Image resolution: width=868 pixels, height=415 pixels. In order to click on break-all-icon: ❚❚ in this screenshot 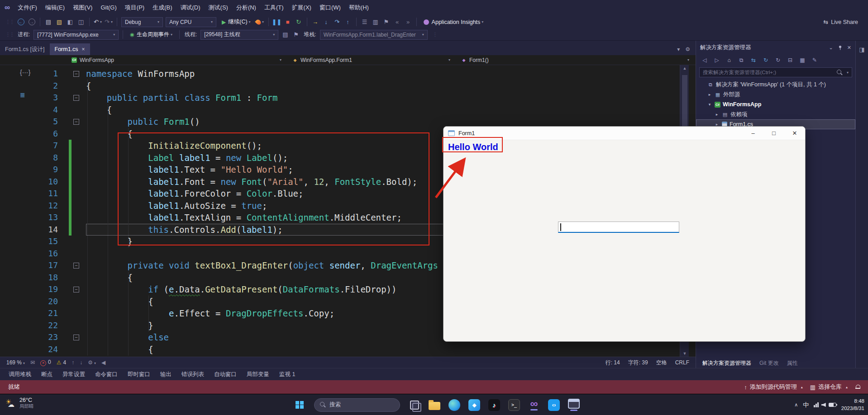, I will do `click(277, 22)`.